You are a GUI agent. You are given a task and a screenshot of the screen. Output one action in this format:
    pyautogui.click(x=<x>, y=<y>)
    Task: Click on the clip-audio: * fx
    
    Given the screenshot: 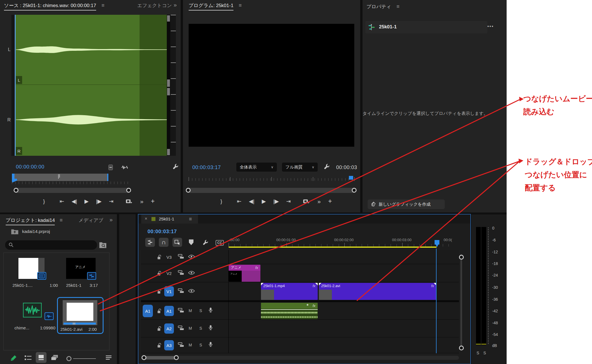 What is the action you would take?
    pyautogui.click(x=289, y=311)
    